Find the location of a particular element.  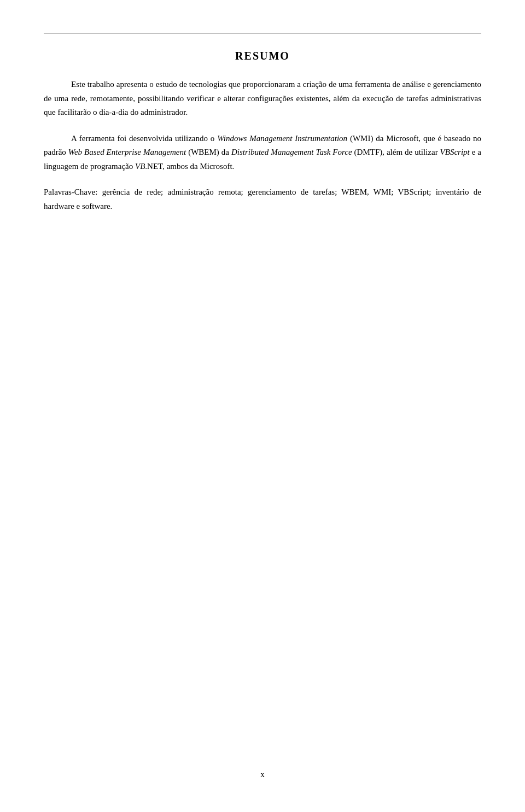

body-text-3: (WBEM) da is located at coordinates (209, 152).